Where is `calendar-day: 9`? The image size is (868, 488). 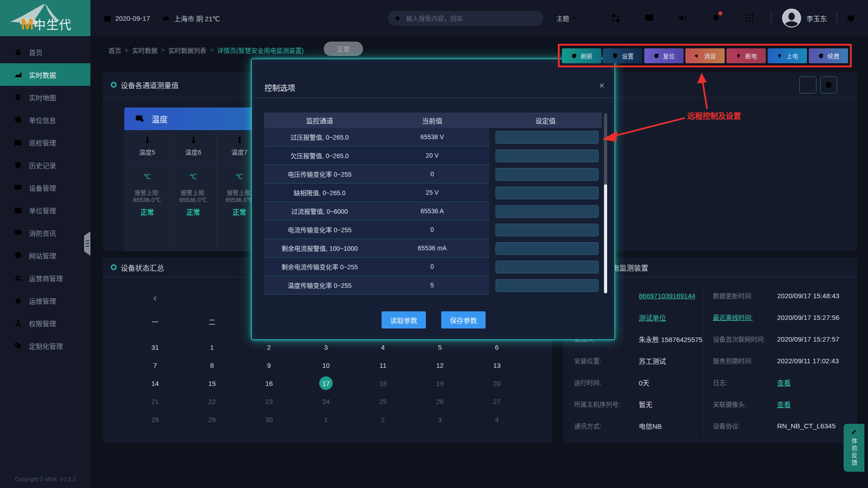
calendar-day: 9 is located at coordinates (269, 365).